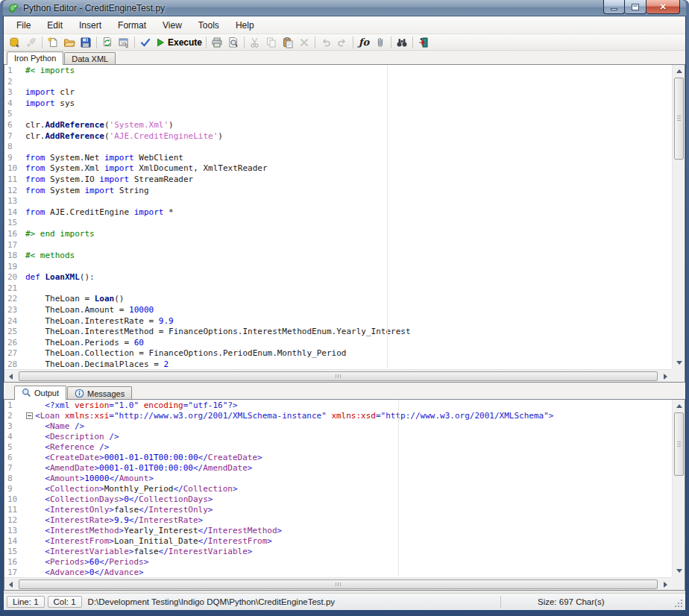 This screenshot has width=689, height=616. Describe the element at coordinates (15, 353) in the screenshot. I see `line-number: 27` at that location.